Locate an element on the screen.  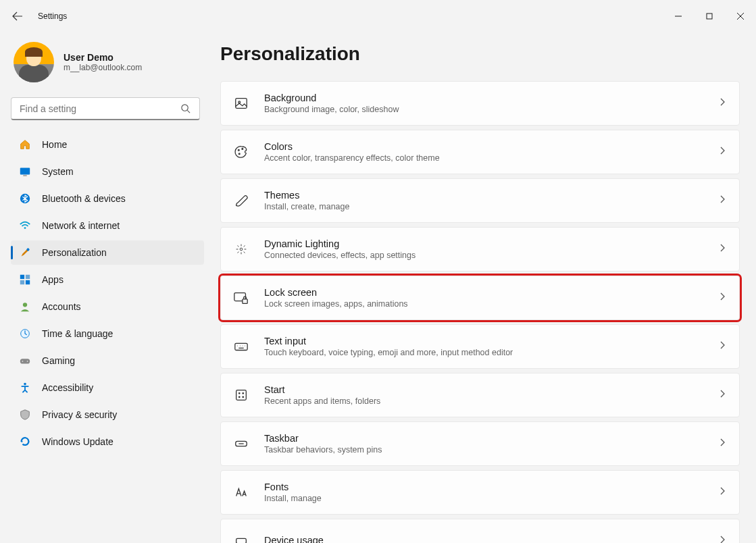
sidebar-item-system: System is located at coordinates (107, 172).